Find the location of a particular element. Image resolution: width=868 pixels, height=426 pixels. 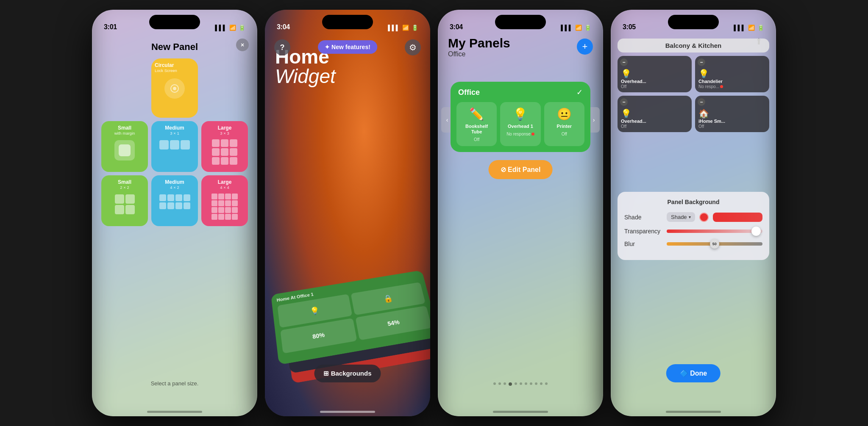

blur-slider-track: 50 is located at coordinates (715, 244).